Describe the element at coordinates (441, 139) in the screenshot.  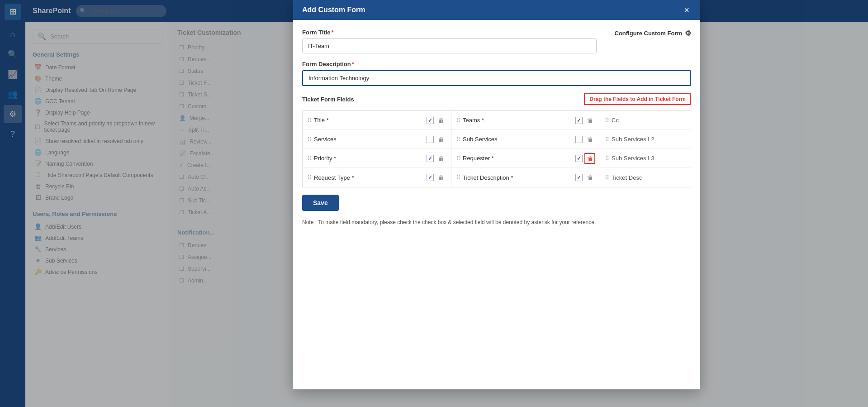
I see `field-delete-services: 🗑` at that location.